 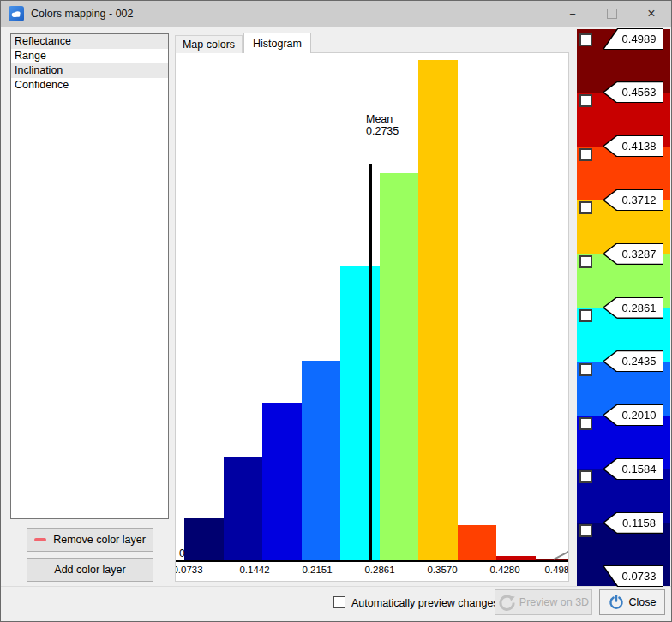 I want to click on x-tick-label: 0.2861, so click(x=379, y=570).